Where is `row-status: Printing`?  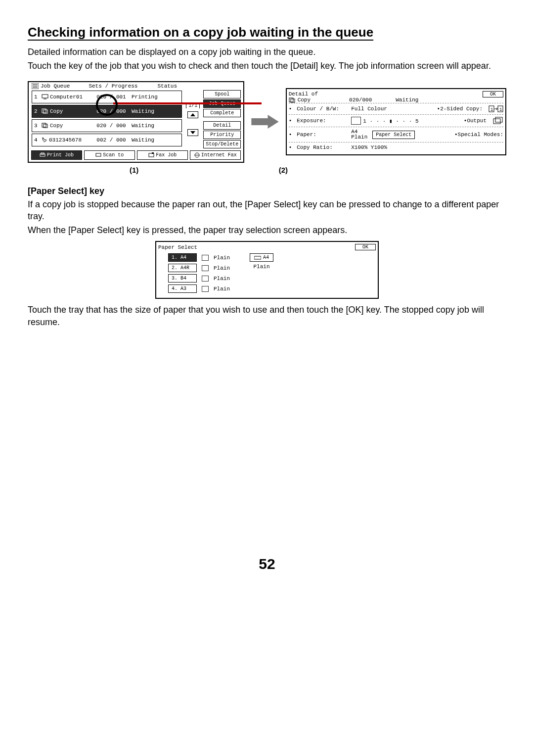 row-status: Printing is located at coordinates (146, 97).